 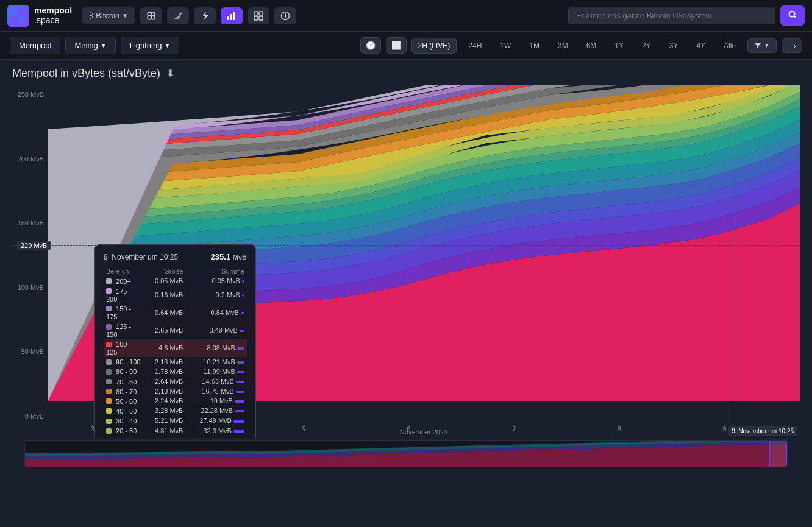 What do you see at coordinates (87, 73) in the screenshot?
I see `page-title: Mempool in vBytes (sat/vByte)` at bounding box center [87, 73].